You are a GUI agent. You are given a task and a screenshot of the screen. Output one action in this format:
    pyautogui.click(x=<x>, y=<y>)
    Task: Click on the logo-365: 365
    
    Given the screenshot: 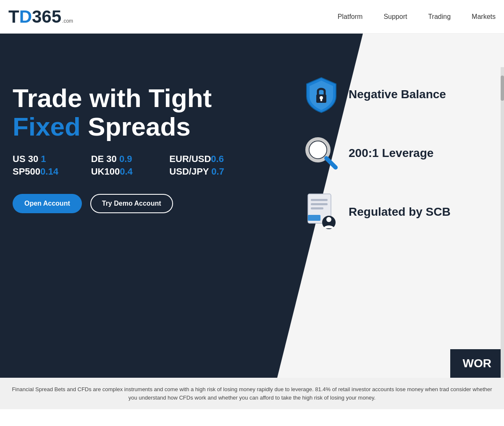 What is the action you would take?
    pyautogui.click(x=47, y=17)
    